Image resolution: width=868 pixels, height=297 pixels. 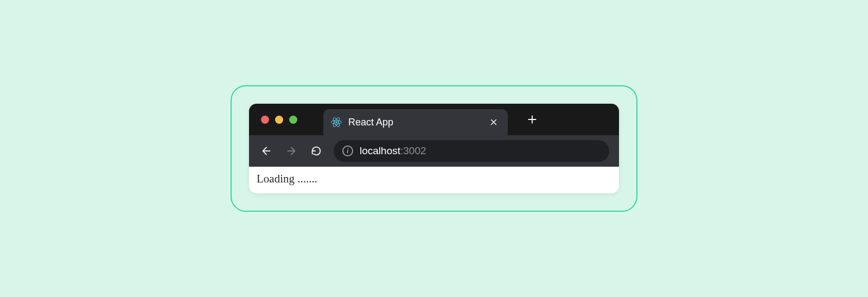 I want to click on loading-text: Loading ......., so click(x=287, y=179).